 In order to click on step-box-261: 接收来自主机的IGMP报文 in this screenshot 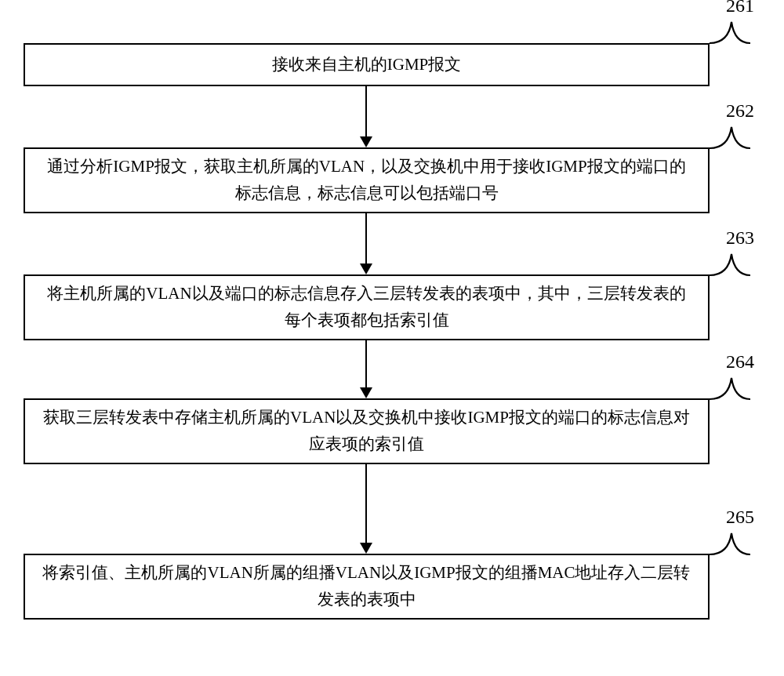, I will do `click(367, 64)`.